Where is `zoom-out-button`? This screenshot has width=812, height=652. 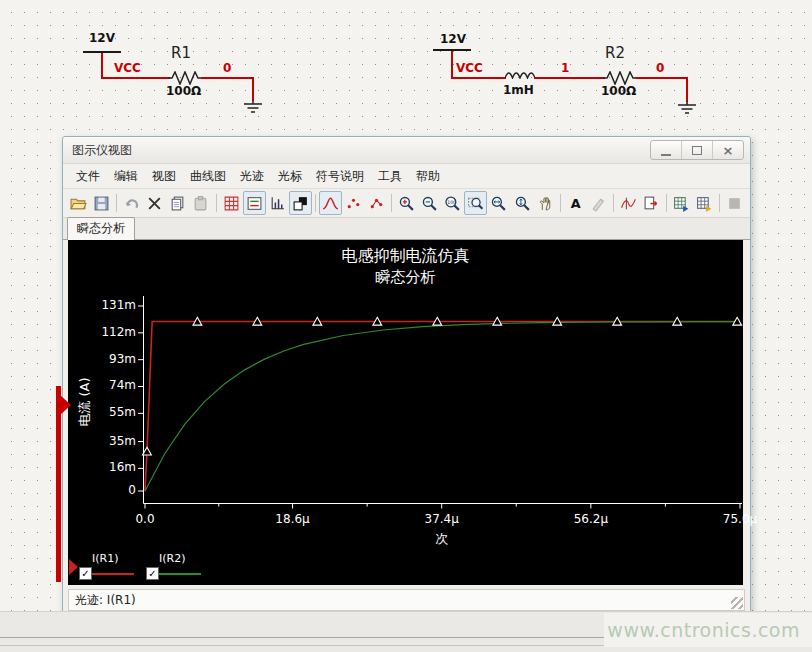 zoom-out-button is located at coordinates (430, 203).